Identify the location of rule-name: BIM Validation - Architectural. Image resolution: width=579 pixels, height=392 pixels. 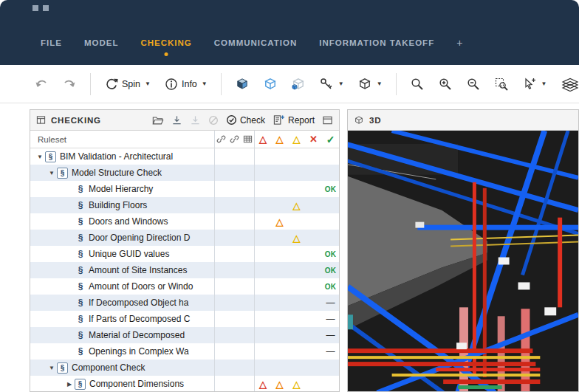
(115, 157).